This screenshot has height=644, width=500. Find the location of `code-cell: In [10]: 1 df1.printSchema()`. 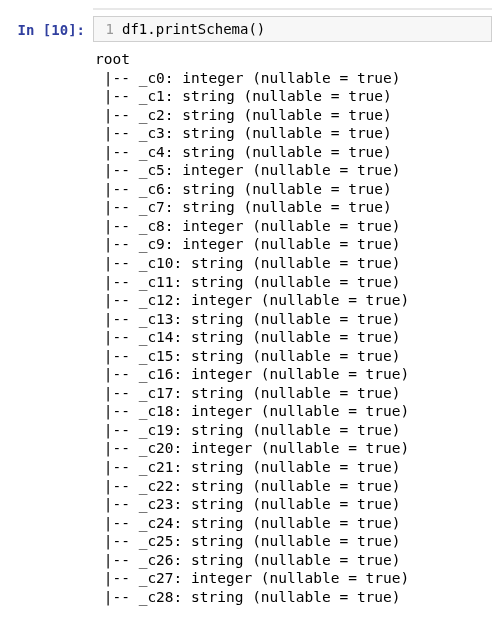

code-cell: In [10]: 1 df1.printSchema() is located at coordinates (250, 29).